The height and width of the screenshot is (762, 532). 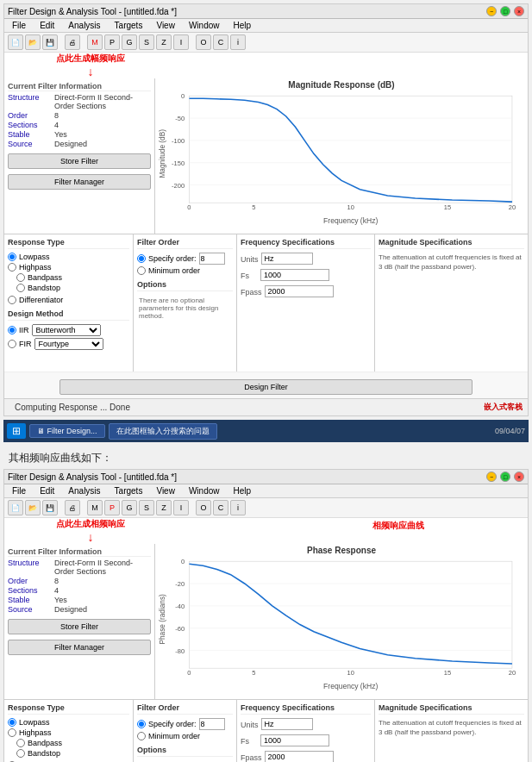 What do you see at coordinates (181, 42) in the screenshot?
I see `tb-impulse: I` at bounding box center [181, 42].